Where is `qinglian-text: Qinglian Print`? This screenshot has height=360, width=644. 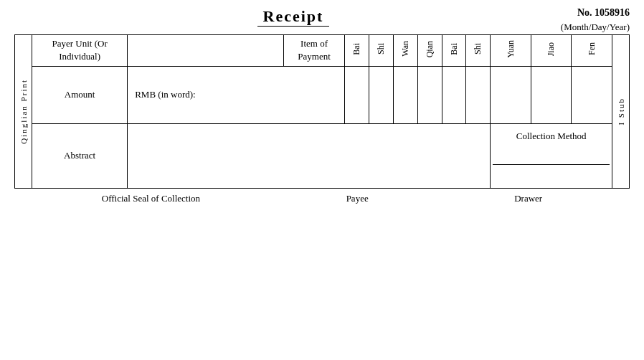 qinglian-text: Qinglian Print is located at coordinates (24, 112).